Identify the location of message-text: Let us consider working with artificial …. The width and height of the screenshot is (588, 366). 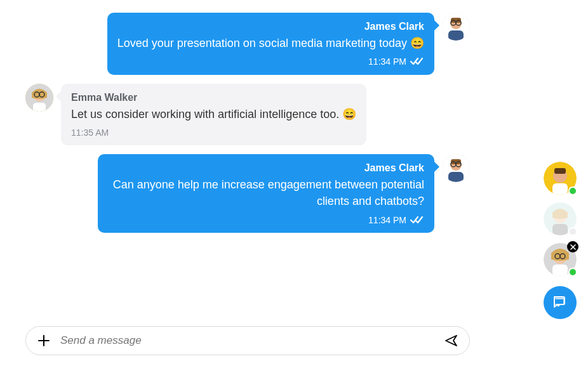
(213, 114).